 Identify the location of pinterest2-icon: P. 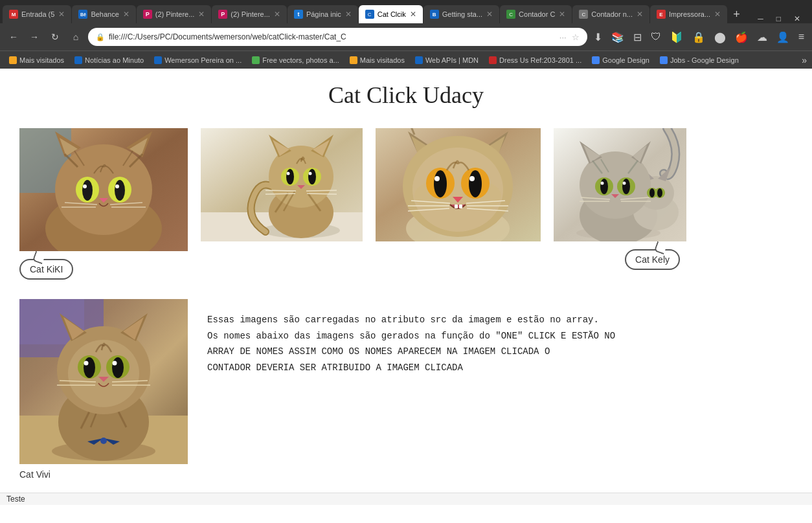
(223, 14).